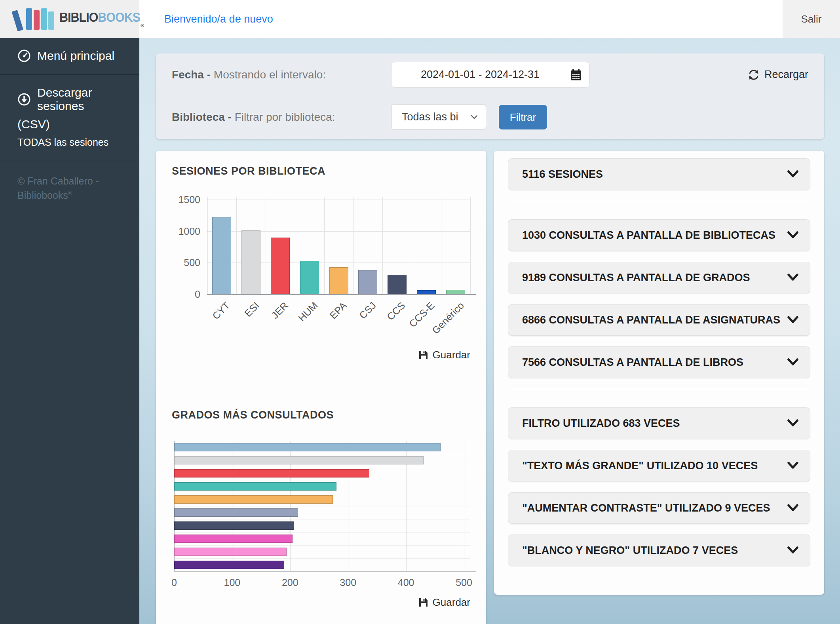 The image size is (840, 624). What do you see at coordinates (649, 235) in the screenshot?
I see `accordion-item-label: 1030 CONSULTAS A PANTALLA DE BIBLIOTECAS` at bounding box center [649, 235].